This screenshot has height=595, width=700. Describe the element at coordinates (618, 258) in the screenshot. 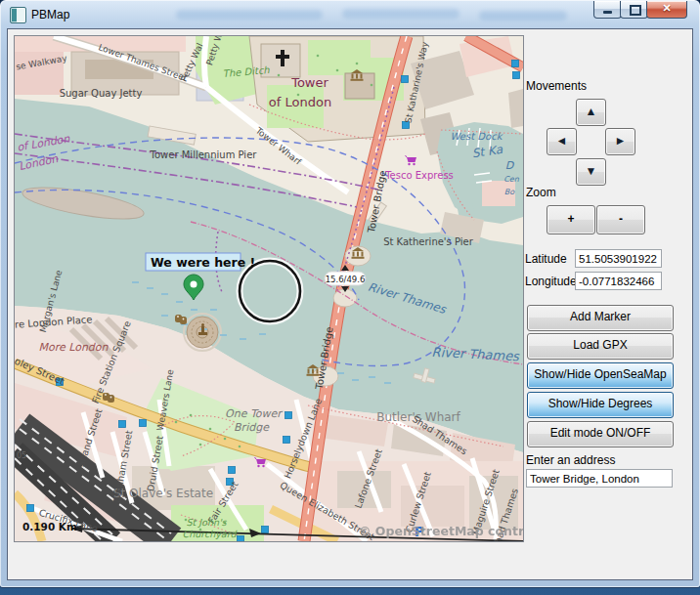

I see `latitude-input` at that location.